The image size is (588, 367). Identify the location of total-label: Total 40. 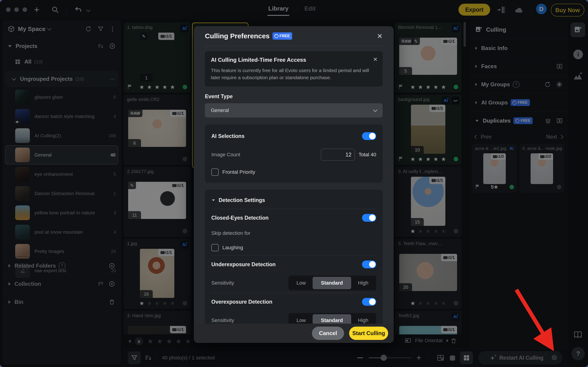
(367, 155).